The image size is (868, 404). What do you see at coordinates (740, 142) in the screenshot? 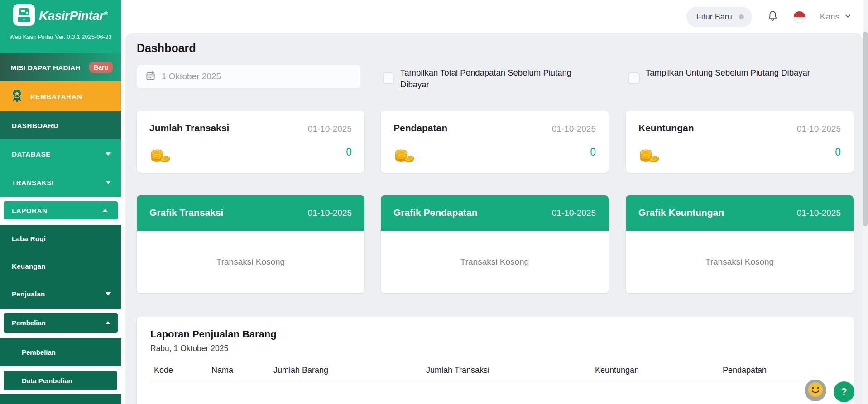
I see `stat-card-keuntungan: Keuntungan 01-10-2025 0` at bounding box center [740, 142].